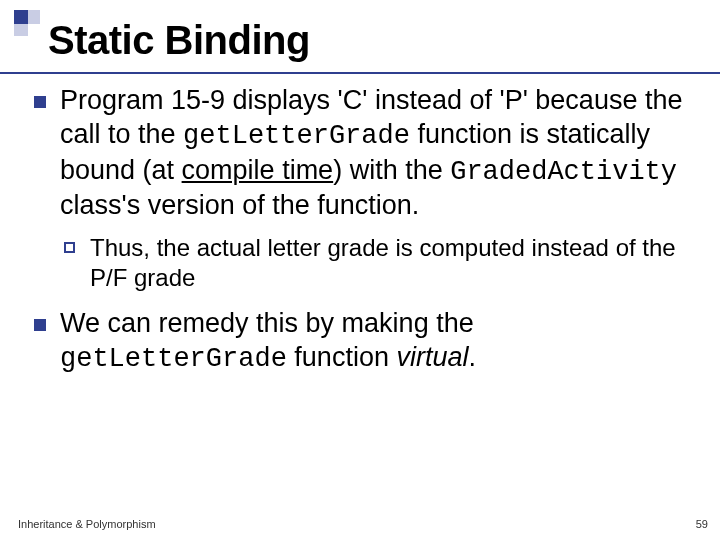 The height and width of the screenshot is (540, 720). What do you see at coordinates (472, 357) in the screenshot?
I see `body-text: .` at bounding box center [472, 357].